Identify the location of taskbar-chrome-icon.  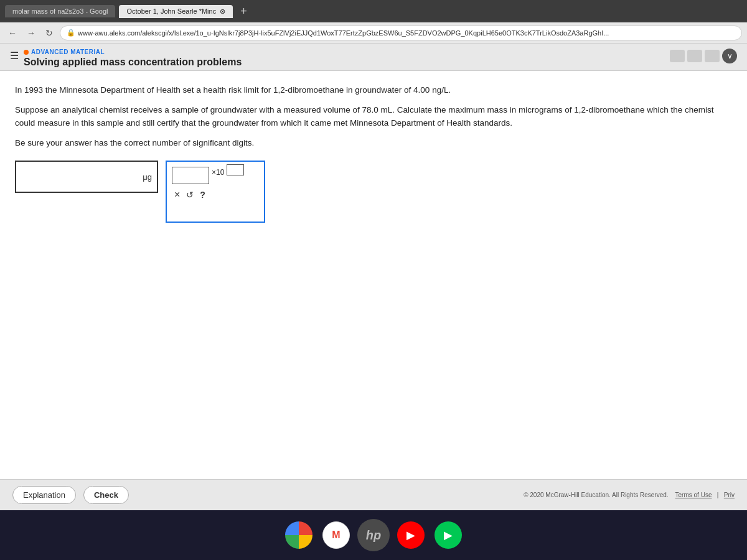
(299, 535).